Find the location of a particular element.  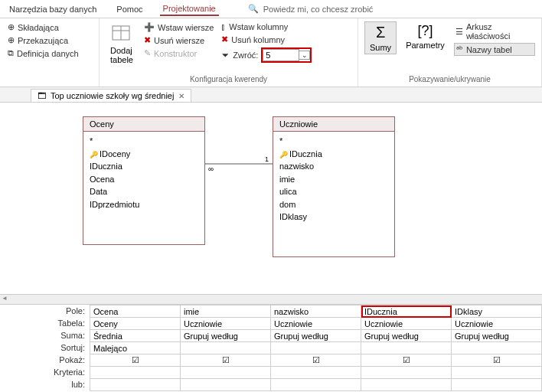

grid-cell-tabela-4: Uczniowie is located at coordinates (497, 324).